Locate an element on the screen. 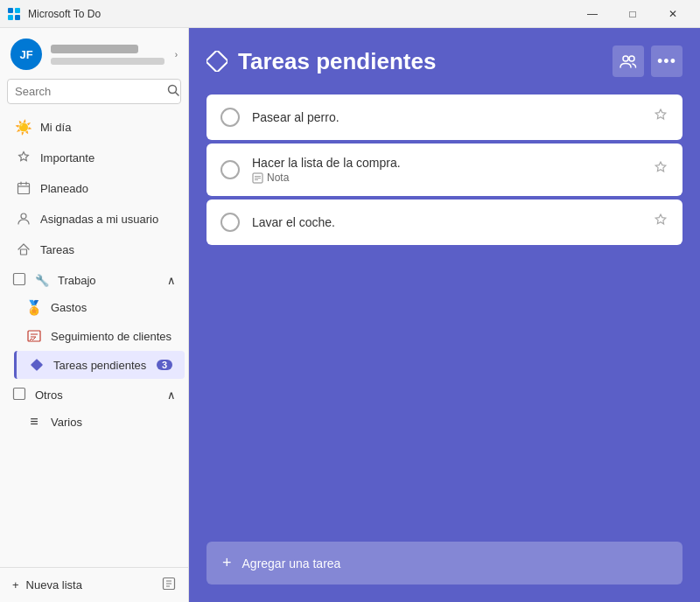  task-text-0: Pasear al perro. is located at coordinates (452, 117).